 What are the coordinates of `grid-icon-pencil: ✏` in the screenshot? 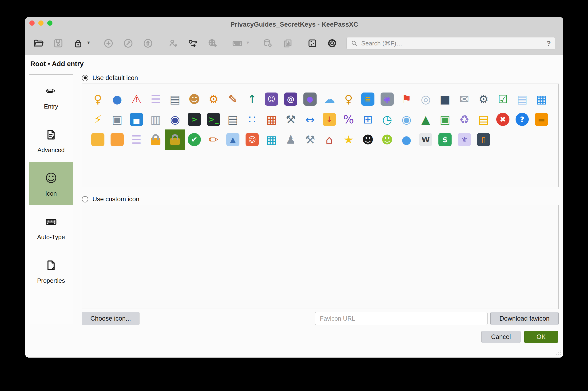 It's located at (214, 140).